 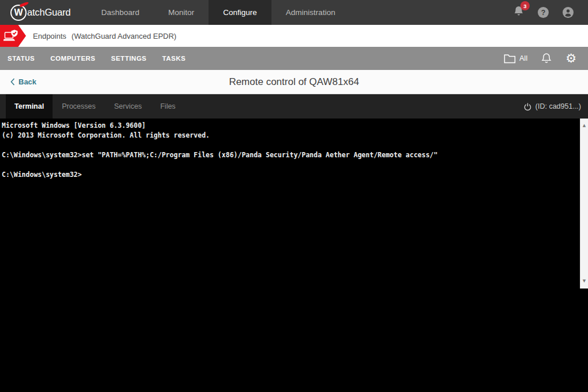 What do you see at coordinates (181, 13) in the screenshot?
I see `nav-item-monitor: Monitor` at bounding box center [181, 13].